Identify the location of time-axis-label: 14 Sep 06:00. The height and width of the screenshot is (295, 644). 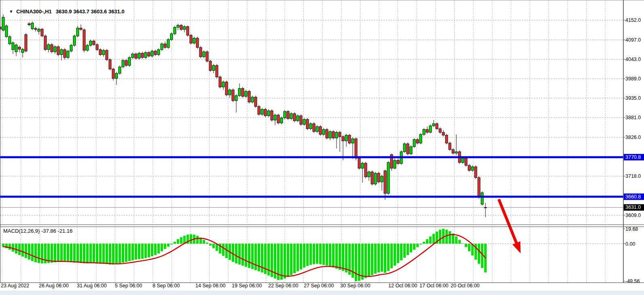
(210, 286).